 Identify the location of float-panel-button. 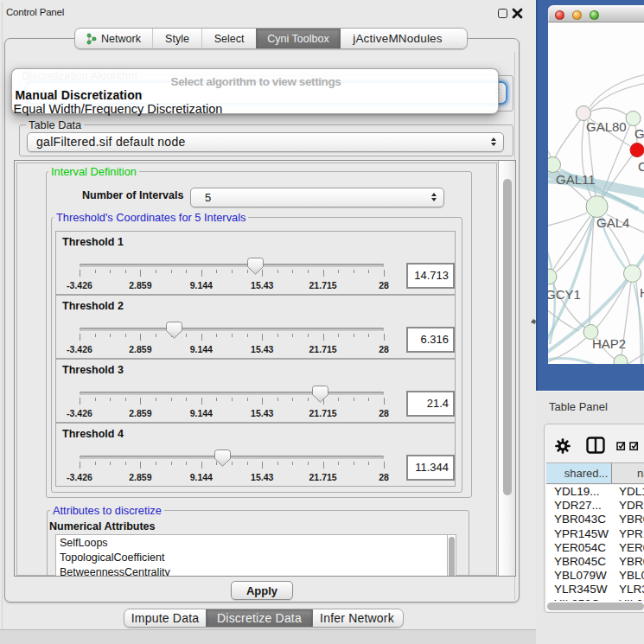
(503, 14).